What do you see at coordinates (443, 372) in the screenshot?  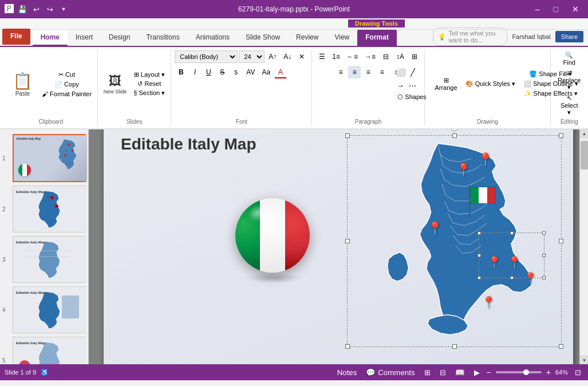 I see `view-slide-sorter-button: ⊟` at bounding box center [443, 372].